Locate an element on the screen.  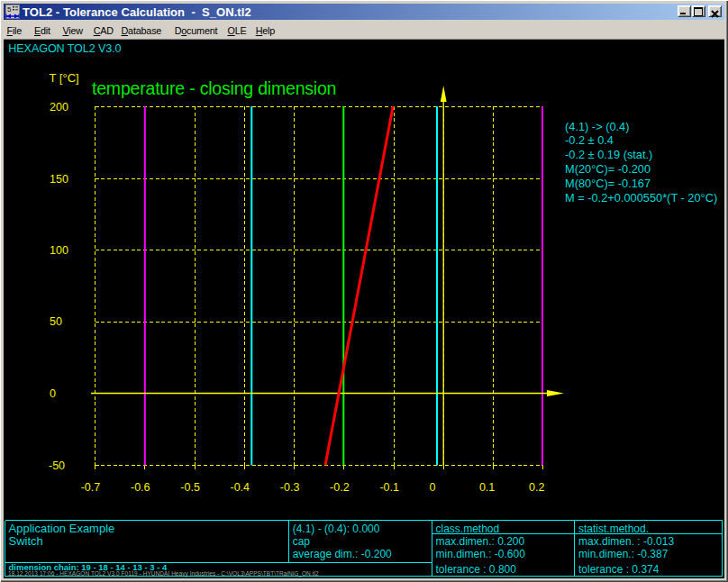
svg-text:temperature - closing dimensio: temperature - closing dimension is located at coordinates (214, 88).